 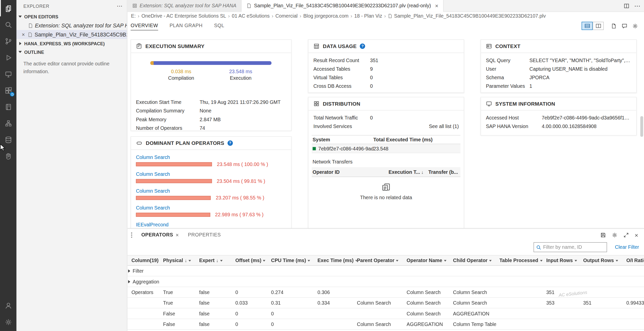 I want to click on filter-input-box, so click(x=570, y=247).